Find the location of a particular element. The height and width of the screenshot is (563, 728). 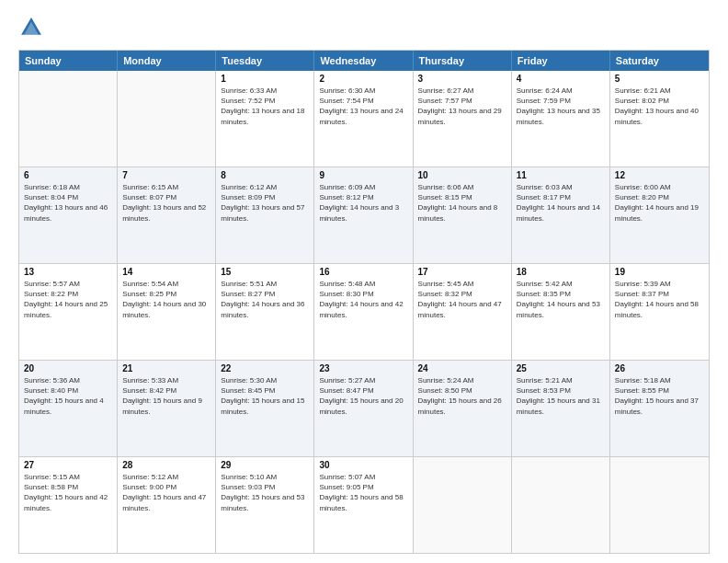

day-number: 28 is located at coordinates (166, 465).